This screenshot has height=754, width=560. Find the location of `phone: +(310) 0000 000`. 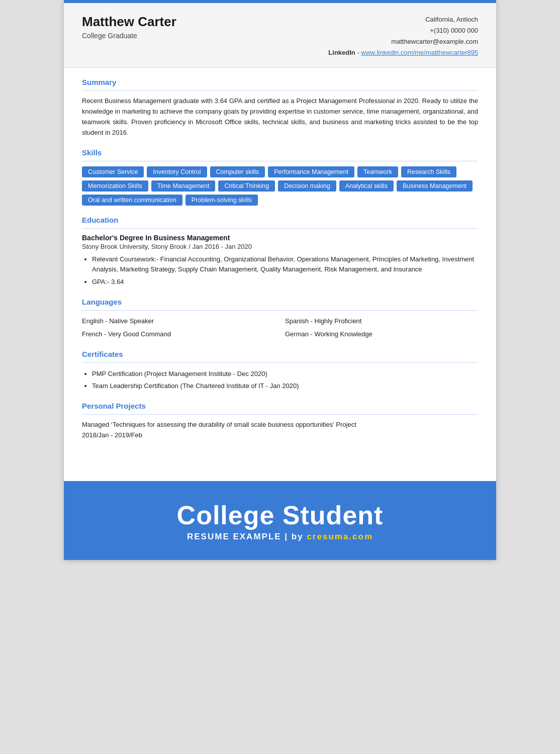

phone: +(310) 0000 000 is located at coordinates (403, 31).